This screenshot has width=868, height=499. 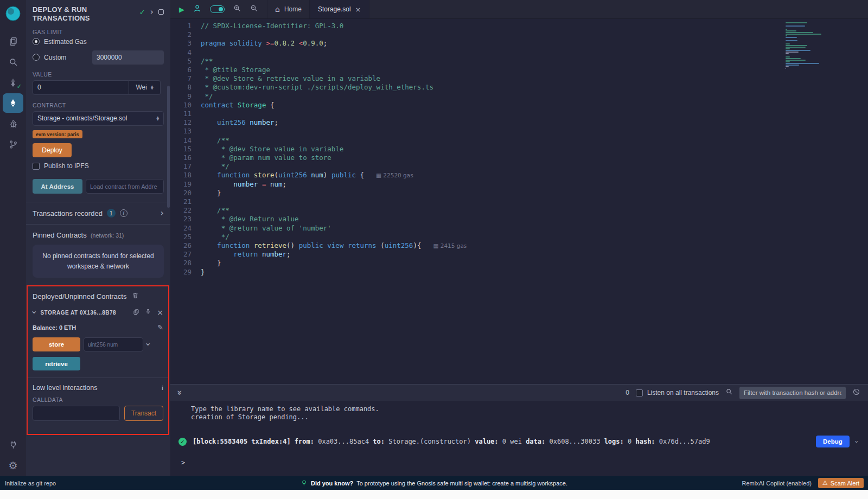 I want to click on plugin-manager-icon, so click(x=13, y=445).